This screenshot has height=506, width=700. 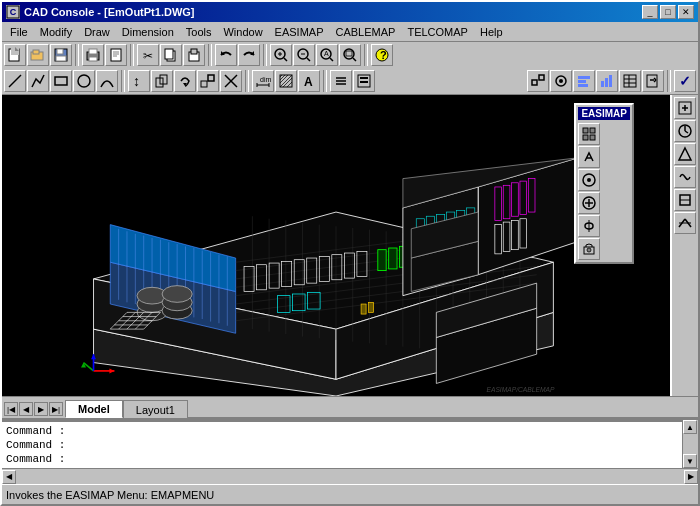 What do you see at coordinates (194, 55) in the screenshot?
I see `tb-paste` at bounding box center [194, 55].